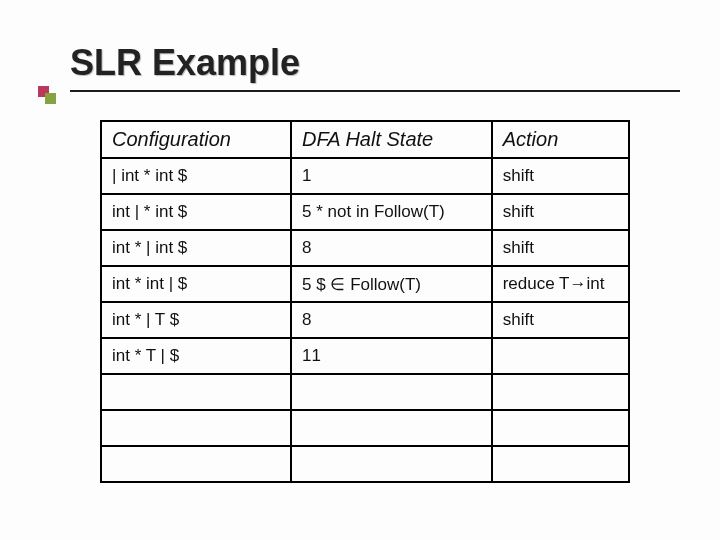 Image resolution: width=720 pixels, height=540 pixels. I want to click on cell-config: int * | int $, so click(196, 248).